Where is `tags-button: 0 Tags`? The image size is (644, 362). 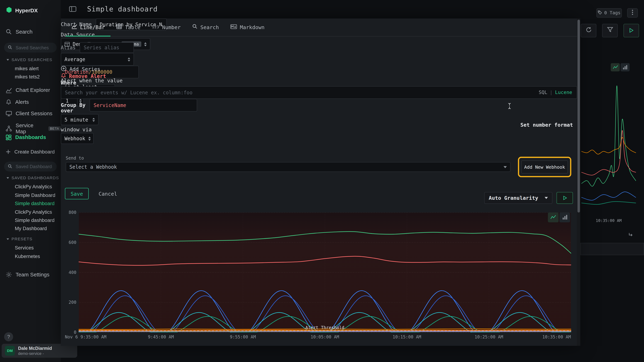 tags-button: 0 Tags is located at coordinates (609, 13).